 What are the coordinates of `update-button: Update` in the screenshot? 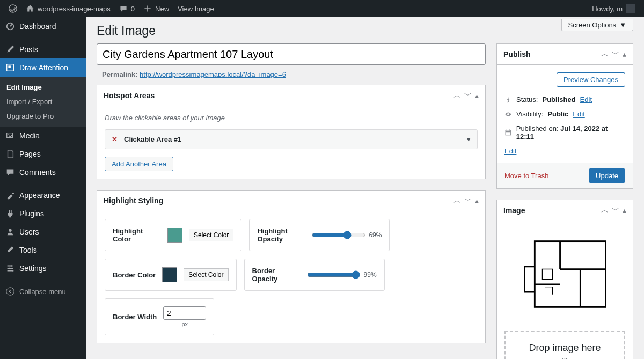 It's located at (607, 176).